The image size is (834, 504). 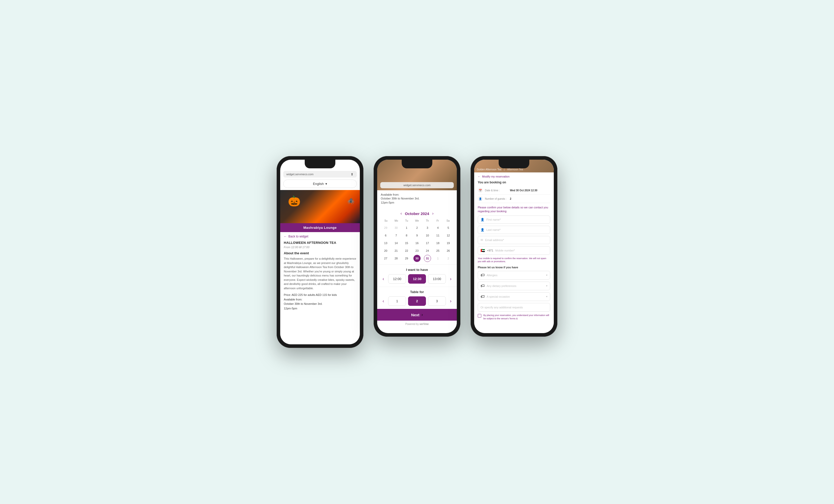 What do you see at coordinates (515, 169) in the screenshot?
I see `hero-tab-2: Afternoon Tea` at bounding box center [515, 169].